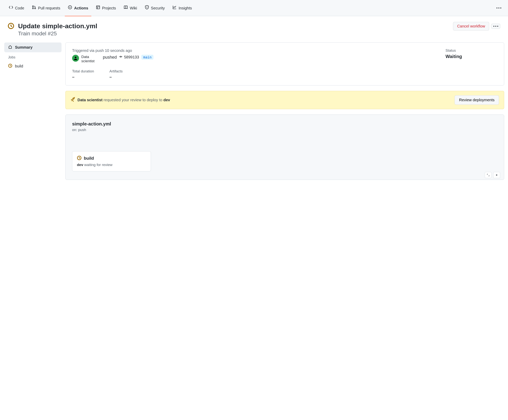 The width and height of the screenshot is (508, 420). I want to click on tab-label: Code, so click(20, 8).